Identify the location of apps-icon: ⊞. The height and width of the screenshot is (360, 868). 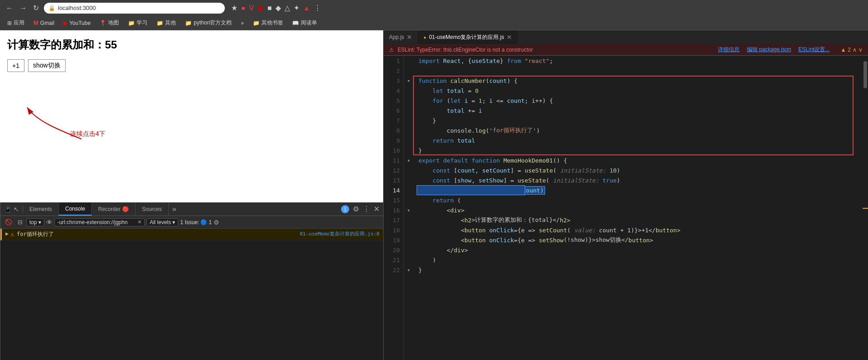
(9, 23).